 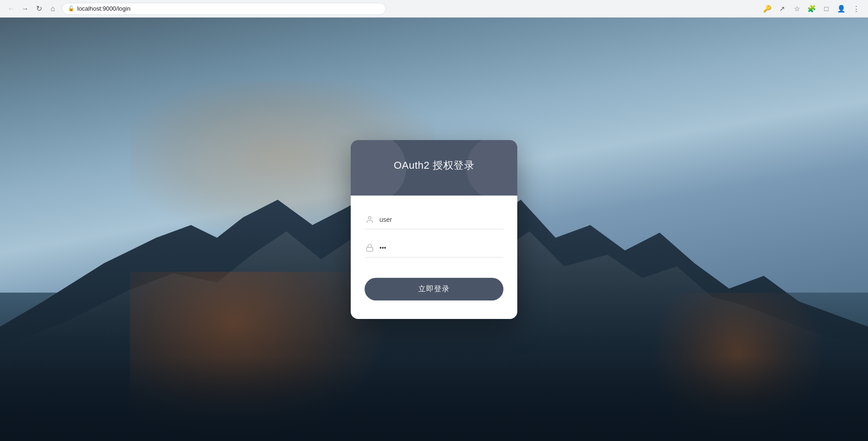 What do you see at coordinates (434, 289) in the screenshot?
I see `login-button: 立即登录` at bounding box center [434, 289].